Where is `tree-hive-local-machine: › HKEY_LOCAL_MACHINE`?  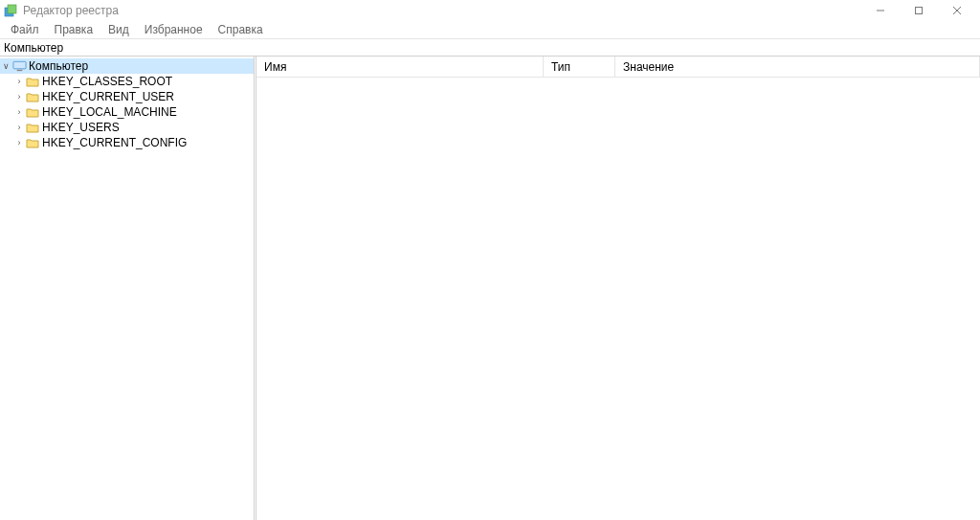
tree-hive-local-machine: › HKEY_LOCAL_MACHINE is located at coordinates (134, 112).